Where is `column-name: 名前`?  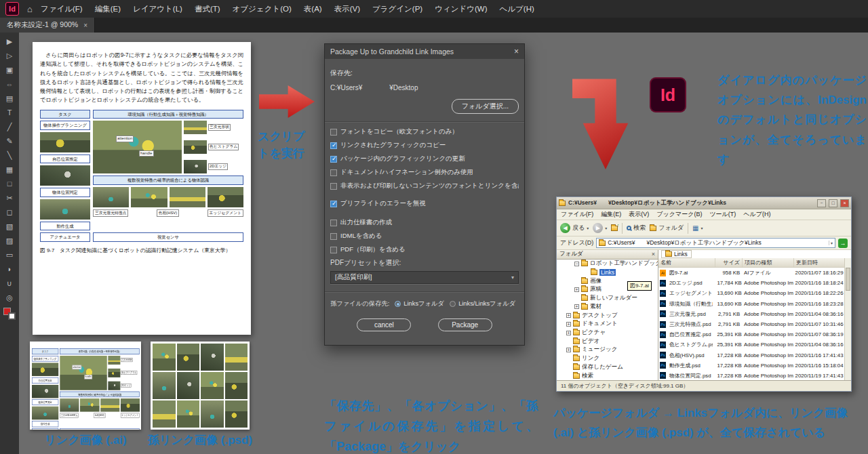
column-name: 名前 is located at coordinates (687, 263).